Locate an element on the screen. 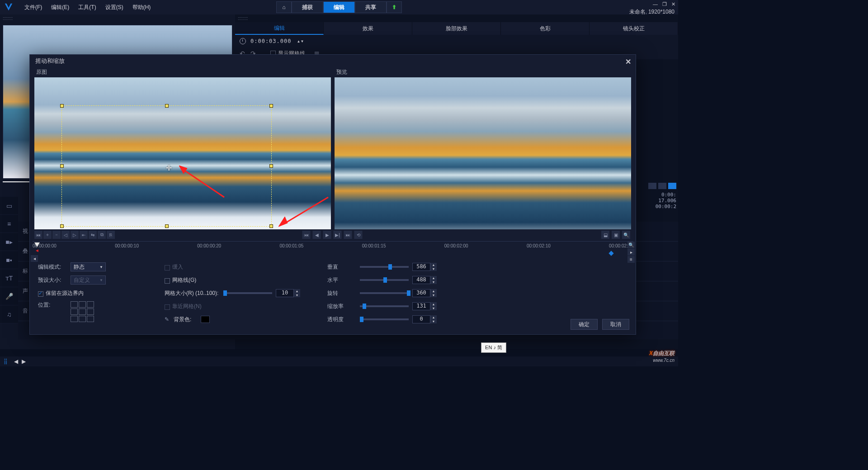  tab-lens: 镜头校正 is located at coordinates (634, 28).